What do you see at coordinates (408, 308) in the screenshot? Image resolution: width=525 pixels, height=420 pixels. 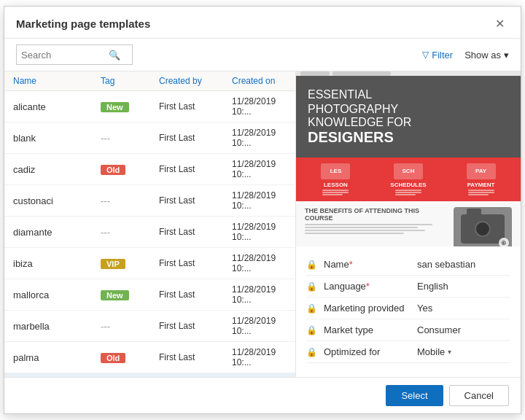 I see `properties-panel: 🔒 Name* san sebastian 🔒 Language* Englis…` at bounding box center [408, 308].